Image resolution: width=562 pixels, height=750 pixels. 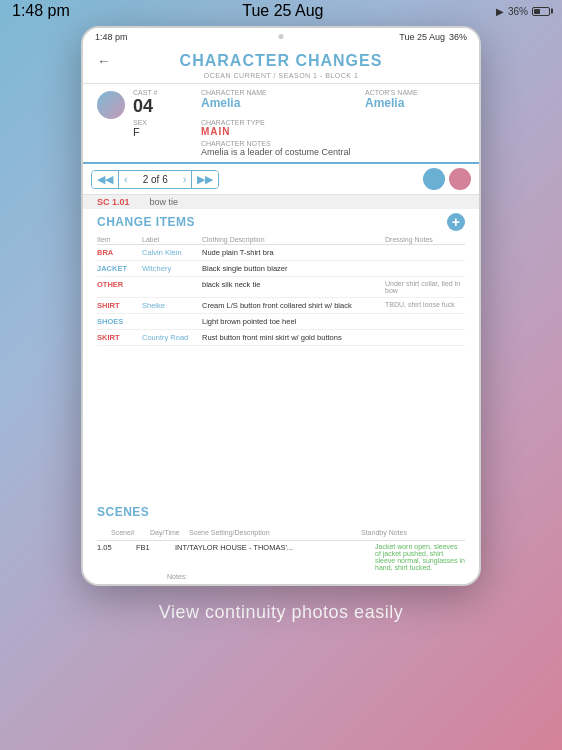 What do you see at coordinates (204, 180) in the screenshot?
I see `next-next-button: ▶▶` at bounding box center [204, 180].